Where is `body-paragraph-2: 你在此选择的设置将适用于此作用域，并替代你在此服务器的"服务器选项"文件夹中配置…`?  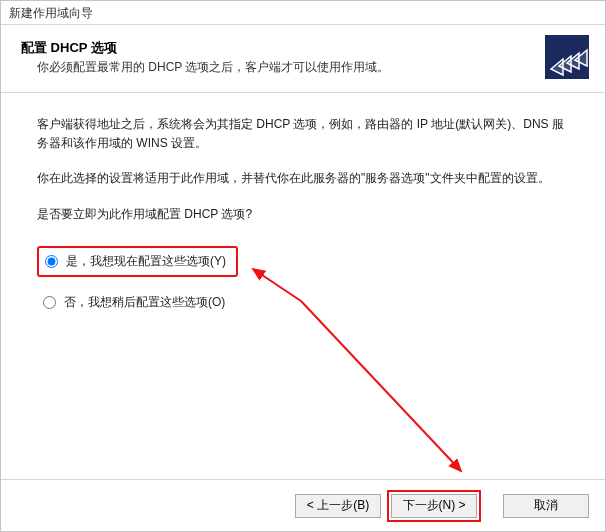 body-paragraph-2: 你在此选择的设置将适用于此作用域，并替代你在此服务器的"服务器选项"文件夹中配置… is located at coordinates (303, 178).